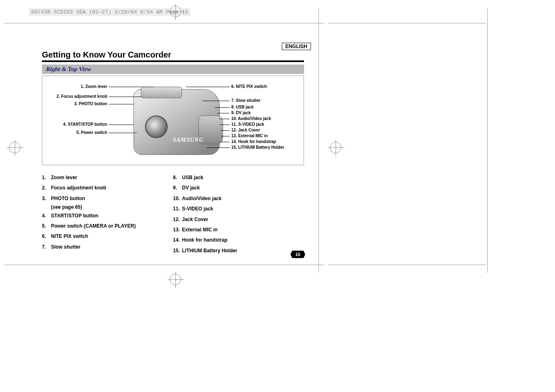 The width and height of the screenshot is (555, 392). What do you see at coordinates (108, 178) in the screenshot?
I see `list-item: 1.Zoom lever` at bounding box center [108, 178].